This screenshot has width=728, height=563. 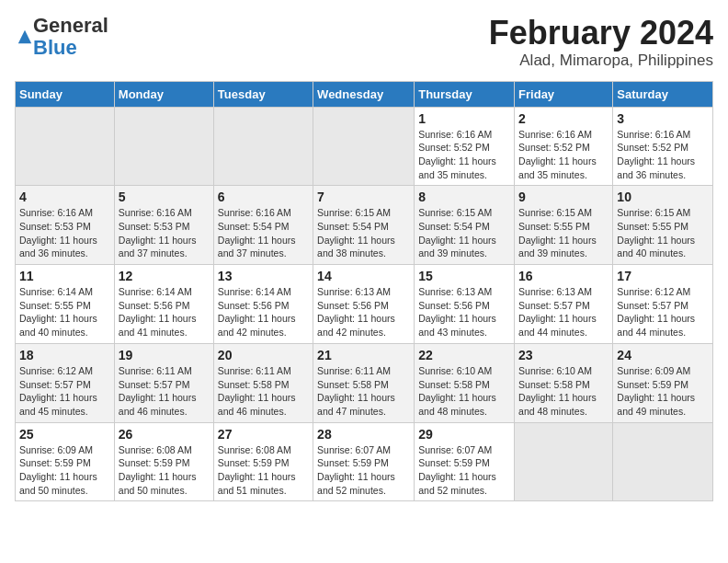 I want to click on day-number: 28, so click(x=364, y=434).